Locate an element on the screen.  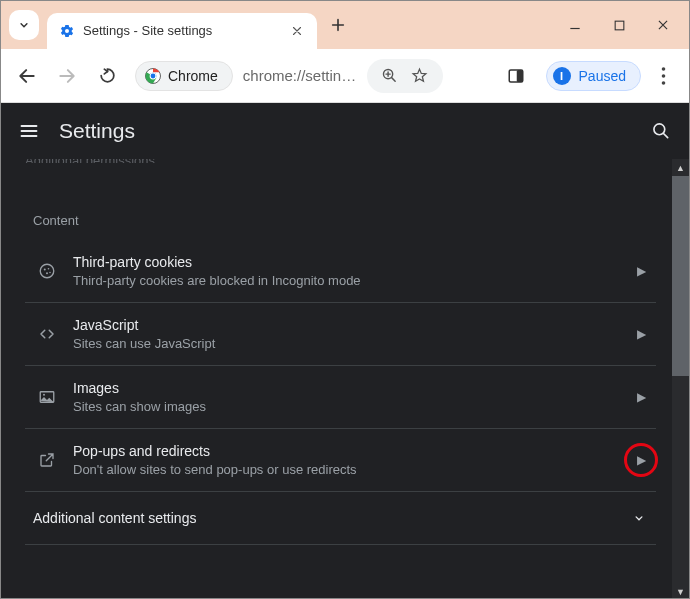
settings-menu-button is located at coordinates (29, 131).